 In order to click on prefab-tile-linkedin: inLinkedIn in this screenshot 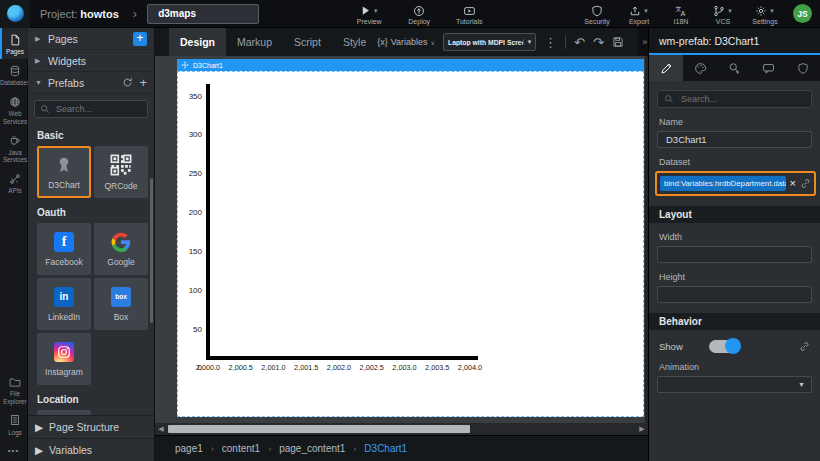, I will do `click(64, 304)`.